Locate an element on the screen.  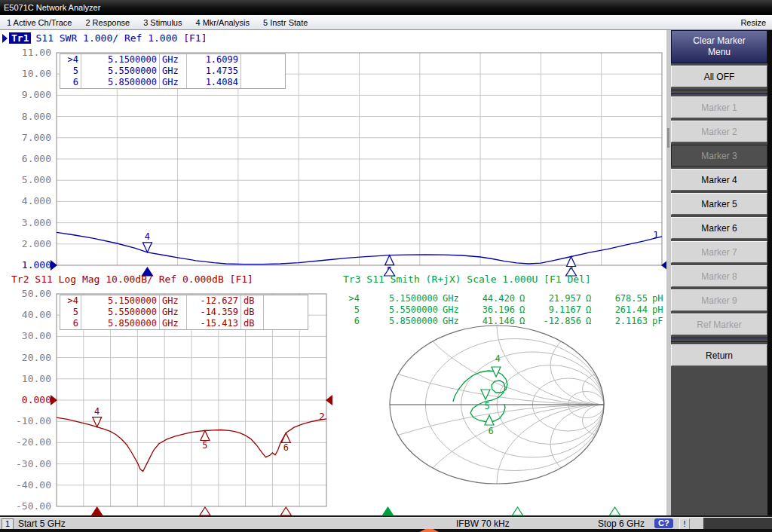
status-bar-dark-area is located at coordinates (737, 524).